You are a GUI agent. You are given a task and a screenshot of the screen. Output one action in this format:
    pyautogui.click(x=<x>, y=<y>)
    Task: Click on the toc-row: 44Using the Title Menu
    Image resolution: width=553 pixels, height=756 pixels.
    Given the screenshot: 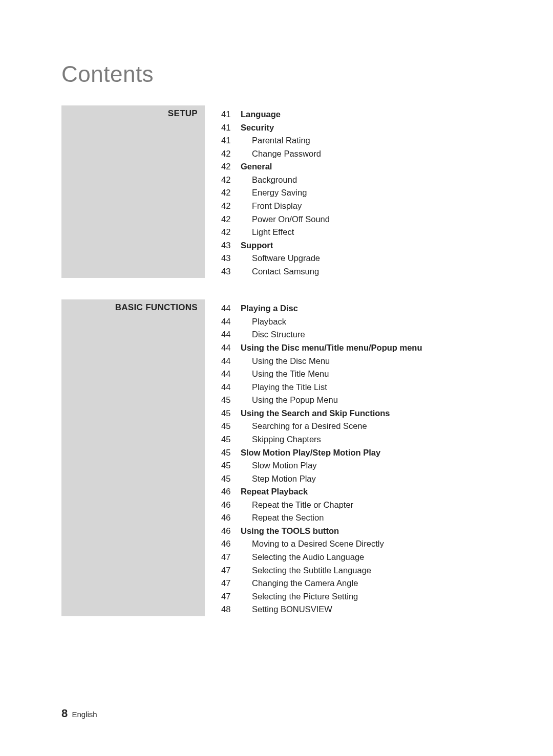 What is the action you would take?
    pyautogui.click(x=356, y=374)
    